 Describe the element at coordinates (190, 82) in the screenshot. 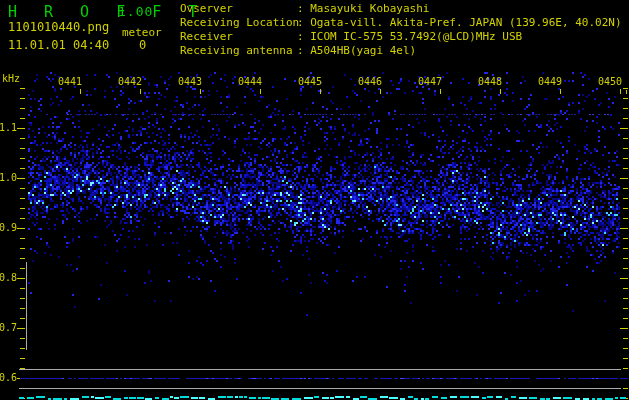

I see `x-tick-label-0443: 0443` at that location.